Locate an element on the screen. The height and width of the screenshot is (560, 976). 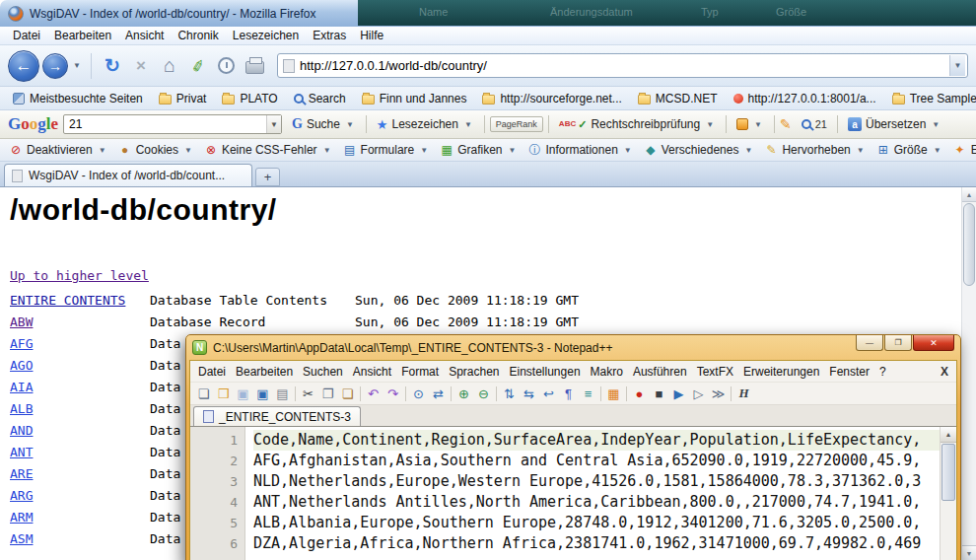
listing-link-and: AND is located at coordinates (22, 430).